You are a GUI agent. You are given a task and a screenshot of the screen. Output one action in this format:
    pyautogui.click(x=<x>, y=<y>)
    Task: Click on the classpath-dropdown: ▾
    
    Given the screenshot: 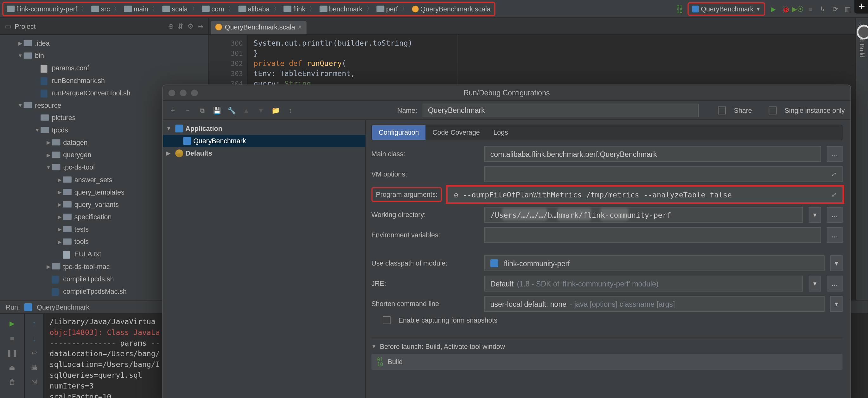 What is the action you would take?
    pyautogui.click(x=836, y=264)
    